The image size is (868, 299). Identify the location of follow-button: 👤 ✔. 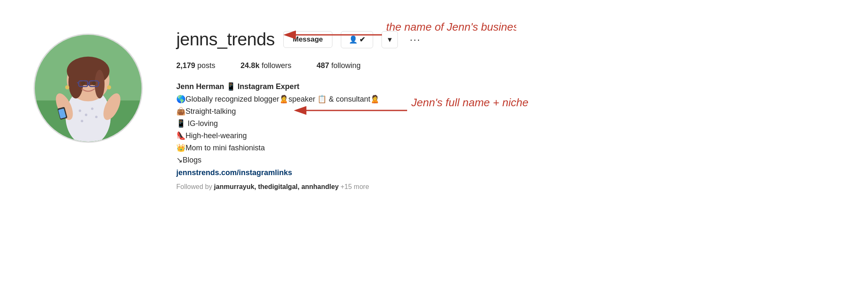
(357, 39).